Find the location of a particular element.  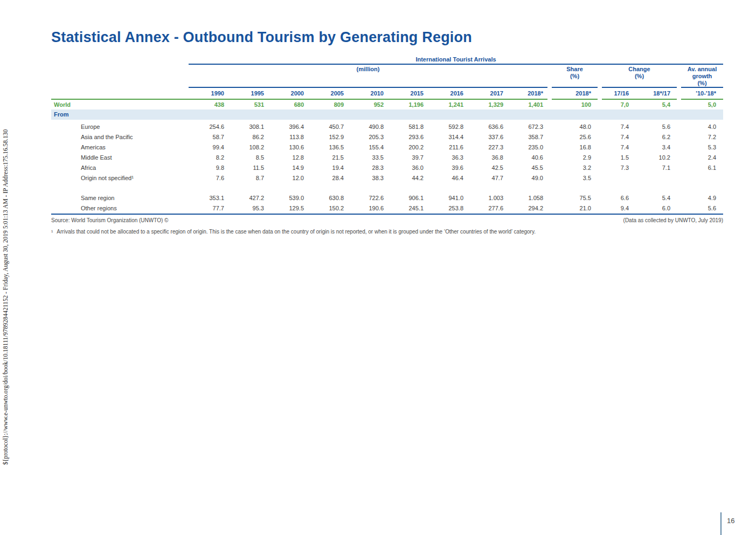

from-row: From is located at coordinates (387, 114).